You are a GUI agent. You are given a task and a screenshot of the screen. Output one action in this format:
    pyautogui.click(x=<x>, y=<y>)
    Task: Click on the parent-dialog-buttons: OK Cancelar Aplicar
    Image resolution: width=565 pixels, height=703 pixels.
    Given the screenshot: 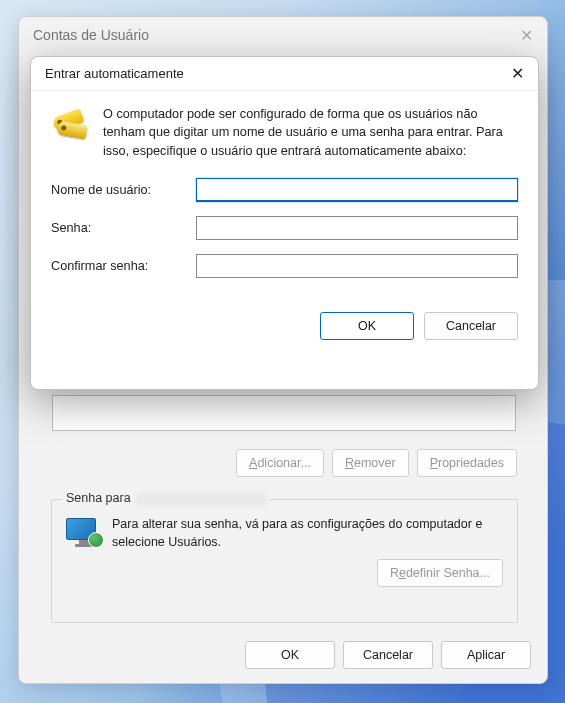 What is the action you would take?
    pyautogui.click(x=388, y=655)
    